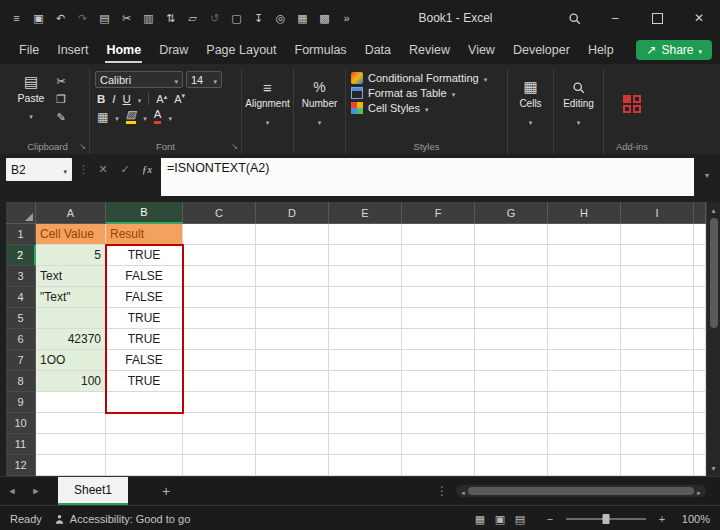 Image resolution: width=720 pixels, height=530 pixels. I want to click on column-header-i: I, so click(658, 213).